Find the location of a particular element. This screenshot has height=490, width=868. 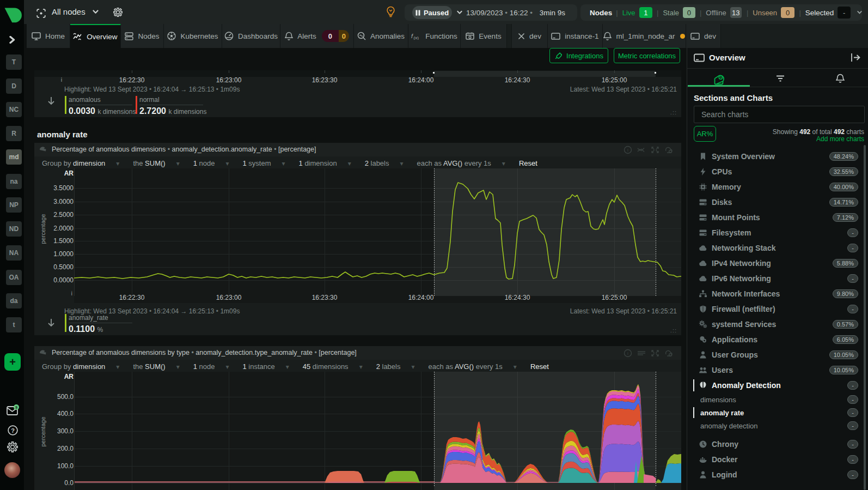

svg-text: (x) is located at coordinates (417, 38).